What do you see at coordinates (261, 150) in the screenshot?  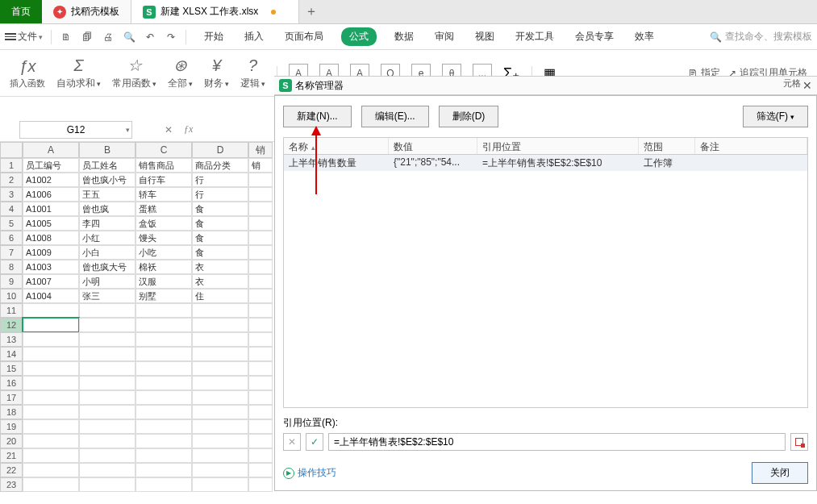 I see `col-header: 销` at bounding box center [261, 150].